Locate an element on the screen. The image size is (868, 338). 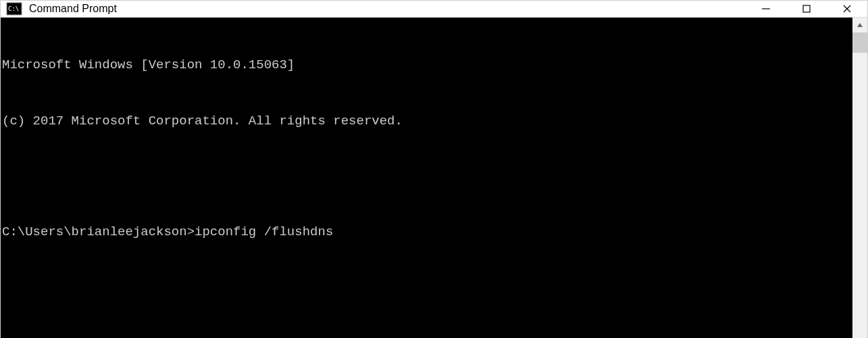
svg-text: C:\ is located at coordinates (14, 9).